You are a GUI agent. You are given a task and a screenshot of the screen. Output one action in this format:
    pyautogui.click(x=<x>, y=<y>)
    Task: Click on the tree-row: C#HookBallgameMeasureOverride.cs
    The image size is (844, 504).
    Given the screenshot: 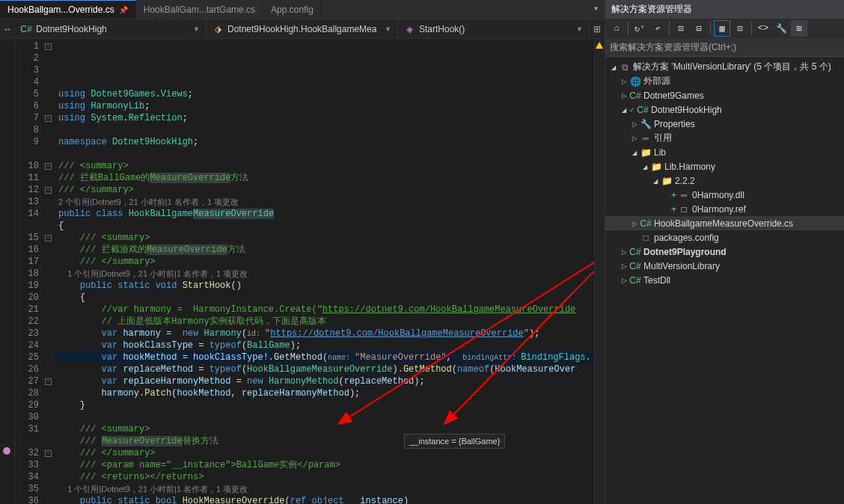 What is the action you would take?
    pyautogui.click(x=724, y=223)
    